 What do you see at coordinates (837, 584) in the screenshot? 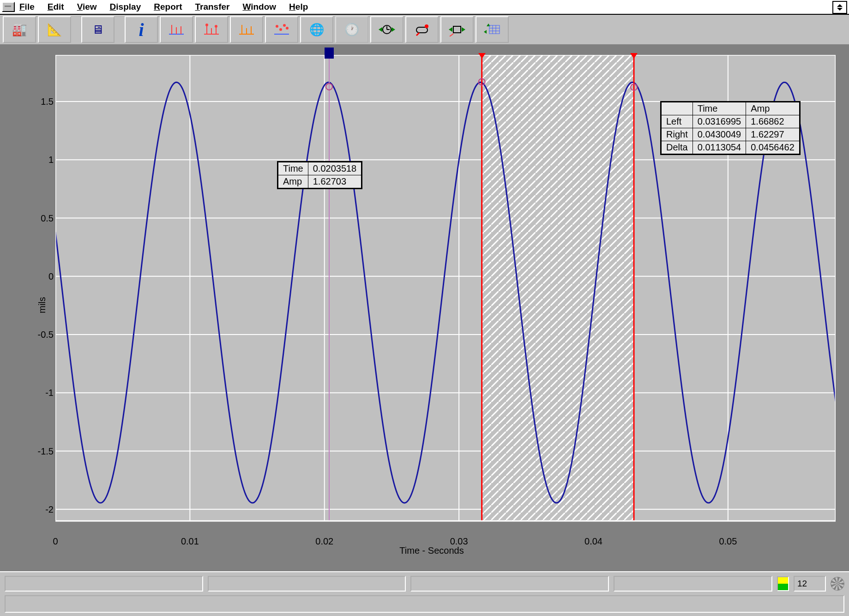
I see `busy-icon` at bounding box center [837, 584].